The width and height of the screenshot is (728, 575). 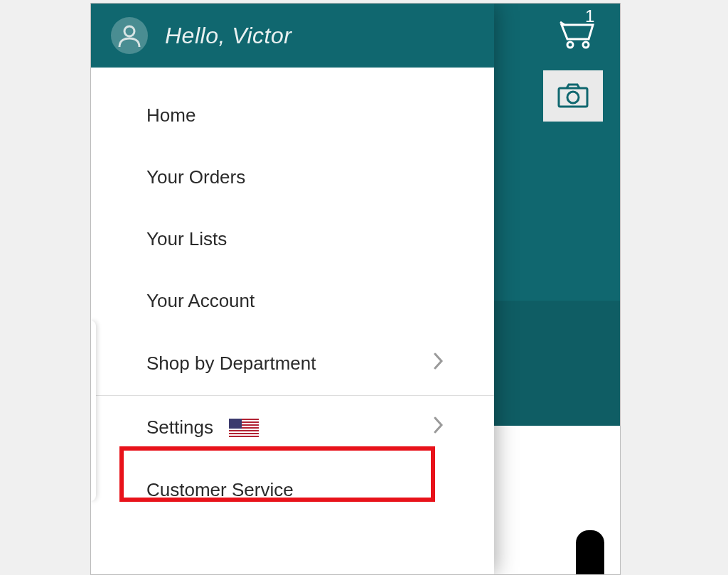 I want to click on nav-item-label: Shop by Department, so click(x=231, y=364).